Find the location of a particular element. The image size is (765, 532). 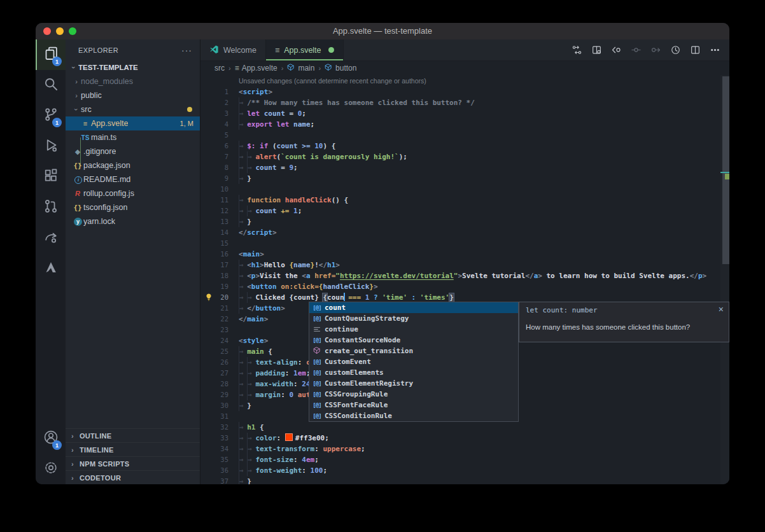

breadcrumb-item-main: main is located at coordinates (300, 68).